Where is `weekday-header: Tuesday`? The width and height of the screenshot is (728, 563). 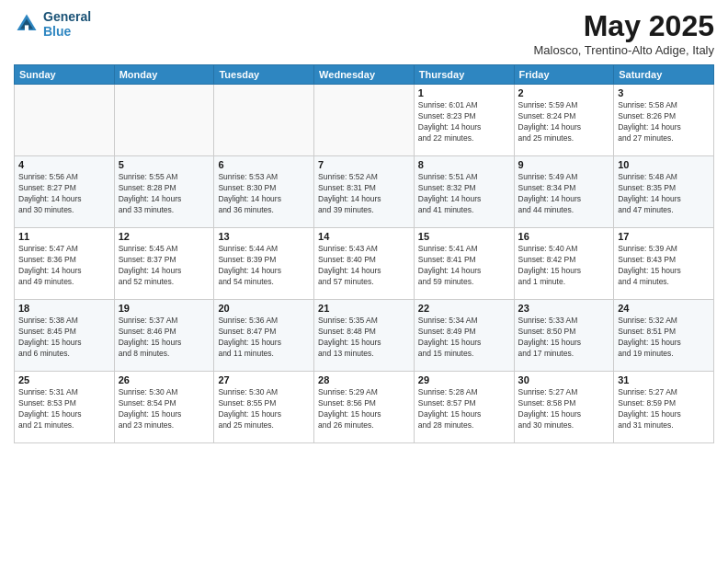
weekday-header: Tuesday is located at coordinates (265, 75).